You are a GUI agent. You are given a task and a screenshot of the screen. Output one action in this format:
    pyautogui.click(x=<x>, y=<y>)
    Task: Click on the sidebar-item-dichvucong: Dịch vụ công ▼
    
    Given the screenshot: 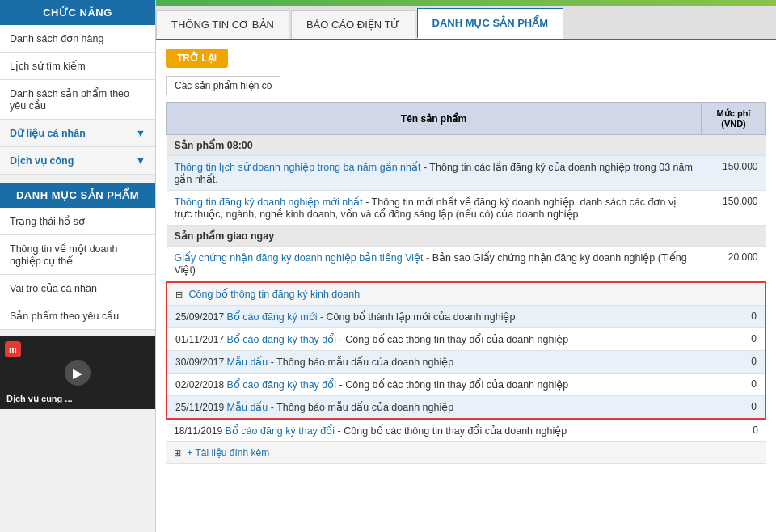 What is the action you would take?
    pyautogui.click(x=78, y=161)
    